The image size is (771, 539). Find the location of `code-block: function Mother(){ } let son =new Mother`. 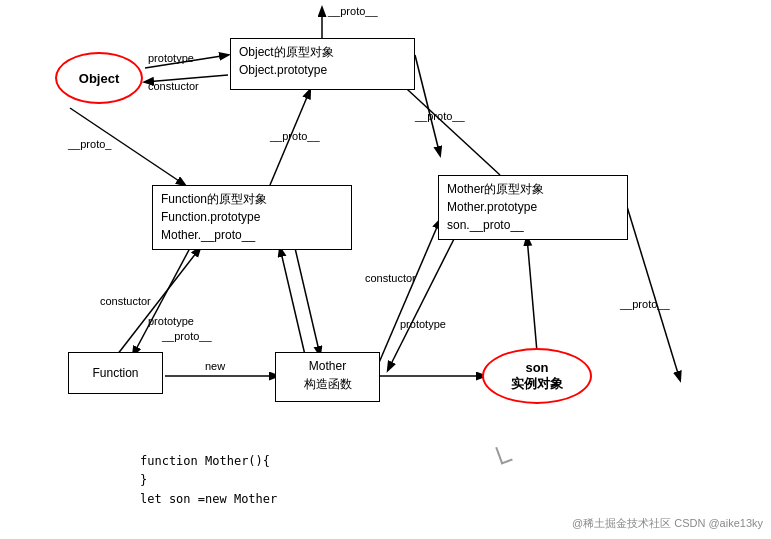

code-block: function Mother(){ } let son =new Mother is located at coordinates (208, 481).